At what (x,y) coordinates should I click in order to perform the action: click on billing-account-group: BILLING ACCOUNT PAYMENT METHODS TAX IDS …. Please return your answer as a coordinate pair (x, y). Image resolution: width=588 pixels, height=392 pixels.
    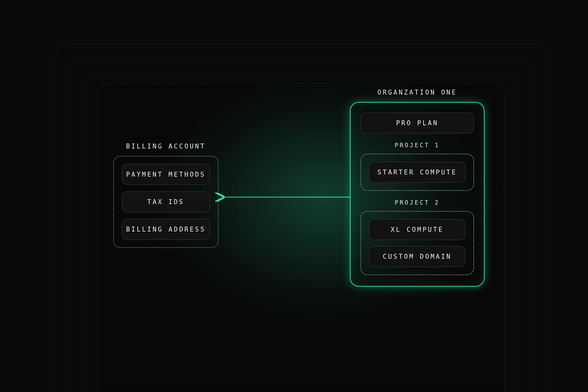
    Looking at the image, I should click on (166, 195).